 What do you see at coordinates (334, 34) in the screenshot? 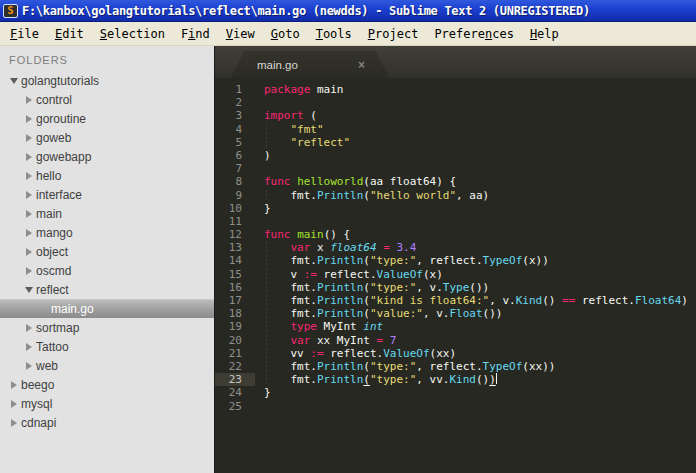
I see `menu-item-tools: Tools` at bounding box center [334, 34].